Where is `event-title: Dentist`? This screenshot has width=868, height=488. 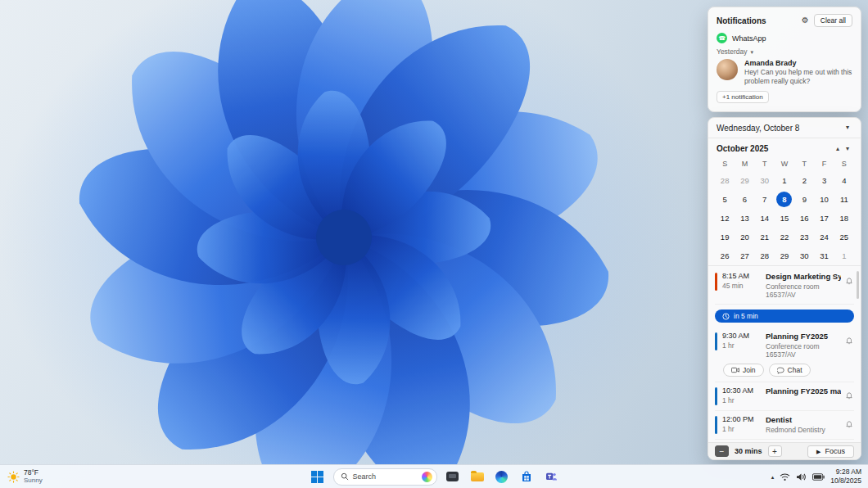 event-title: Dentist is located at coordinates (803, 419).